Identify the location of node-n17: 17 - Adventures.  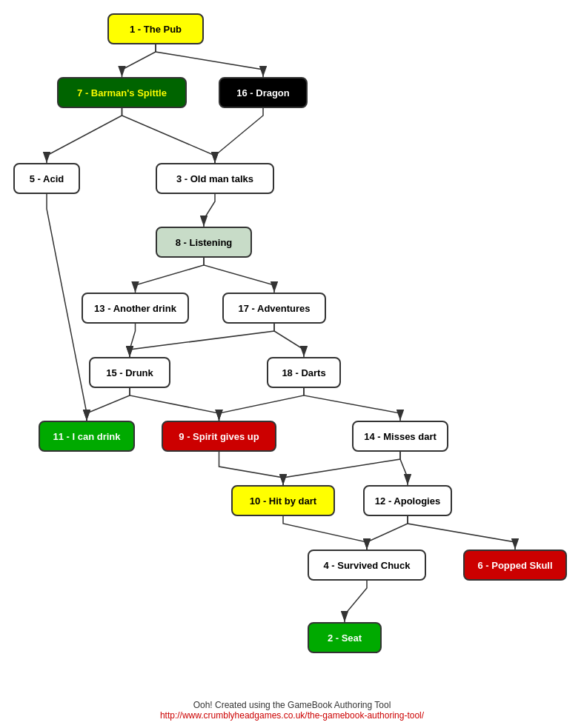
(274, 308).